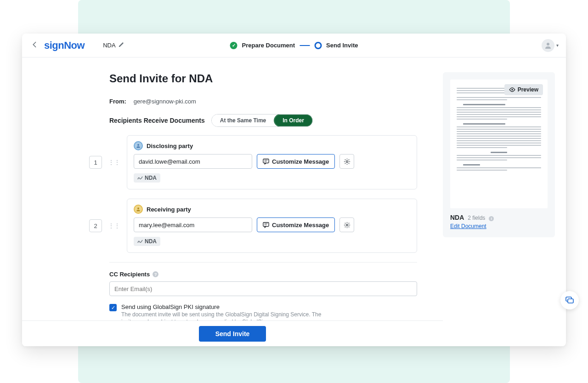 The image size is (588, 383). Describe the element at coordinates (34, 46) in the screenshot. I see `back-button` at that location.